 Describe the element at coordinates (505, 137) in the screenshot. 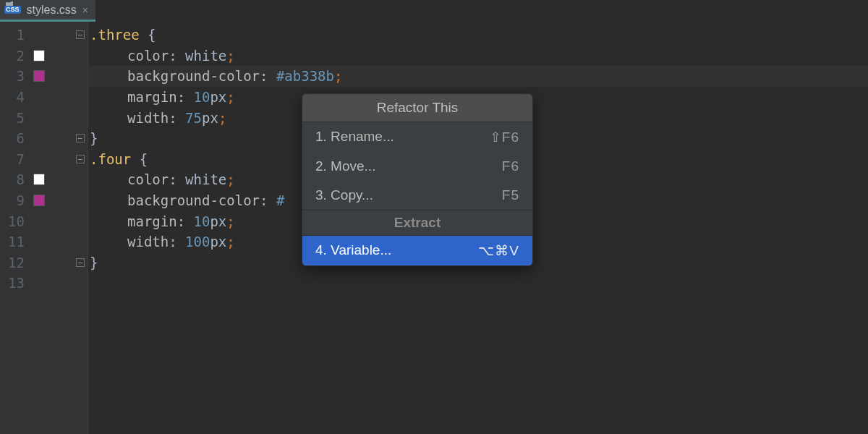

I see `menu-item-shortcut: ⇧F6` at that location.